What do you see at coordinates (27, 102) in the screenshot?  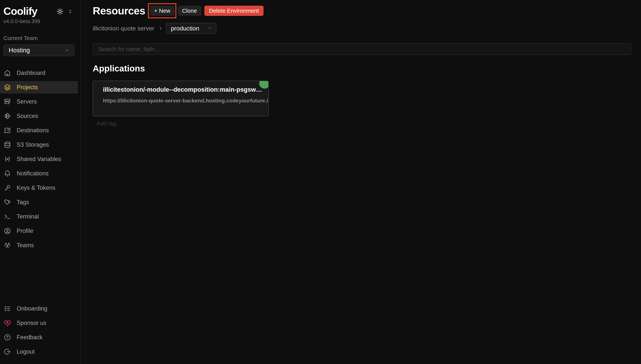 I see `sidebar-item-label: Servers` at bounding box center [27, 102].